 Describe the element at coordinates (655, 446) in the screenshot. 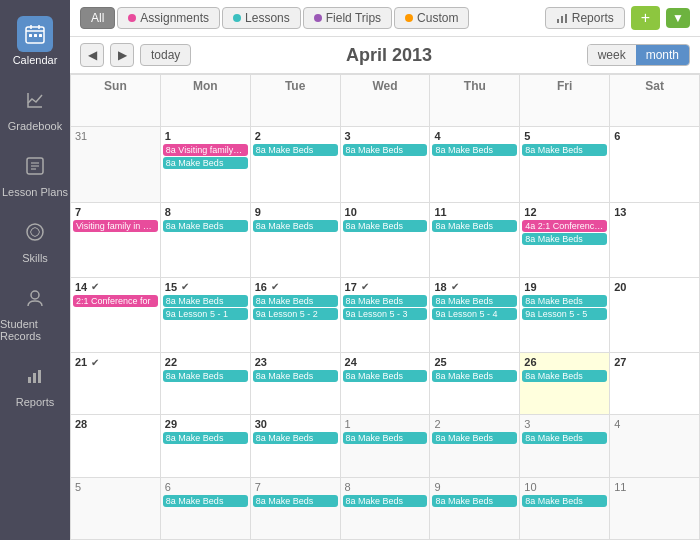

I see `cal-cell: 4` at that location.